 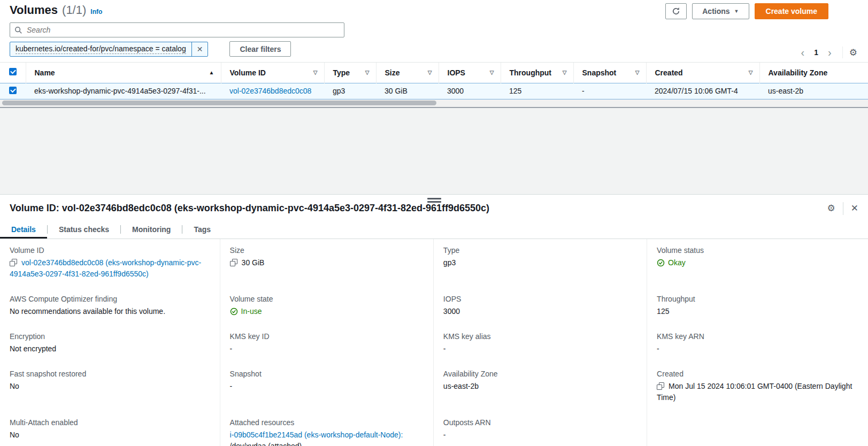 What do you see at coordinates (676, 11) in the screenshot?
I see `refresh-icon` at bounding box center [676, 11].